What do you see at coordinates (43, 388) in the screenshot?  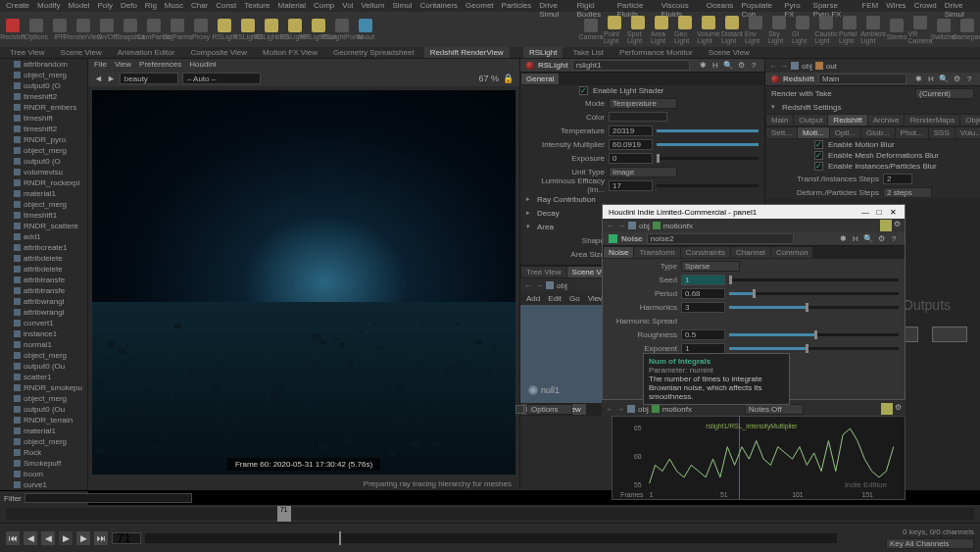 I see `tree-item: RNDR_smokepu` at bounding box center [43, 388].